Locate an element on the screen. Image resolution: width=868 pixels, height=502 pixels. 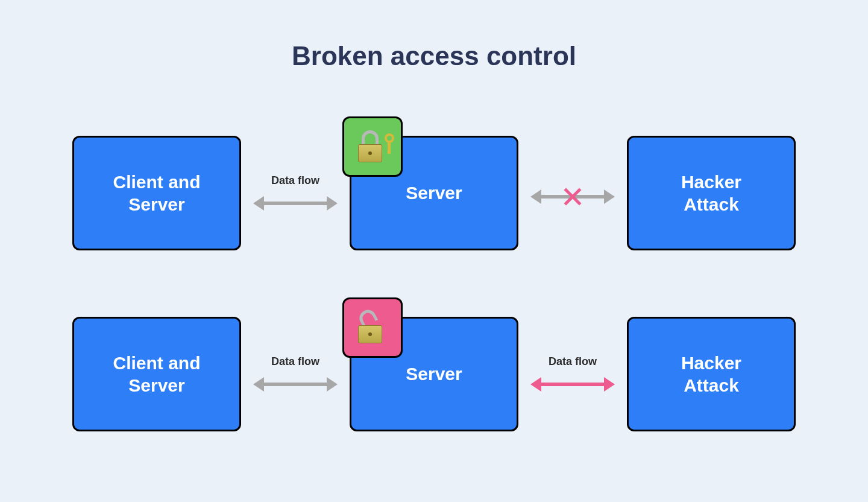
block-cross-icon is located at coordinates (573, 197).